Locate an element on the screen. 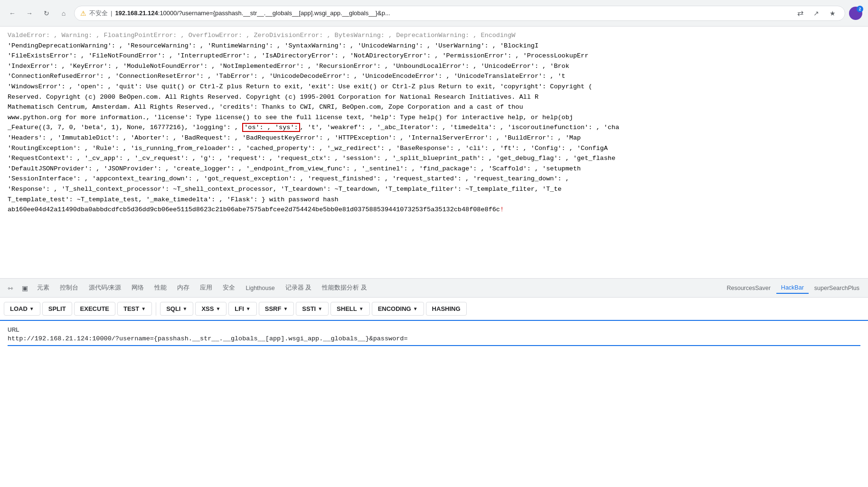 Image resolution: width=868 pixels, height=487 pixels. ssrf-label: SSRF is located at coordinates (274, 309).